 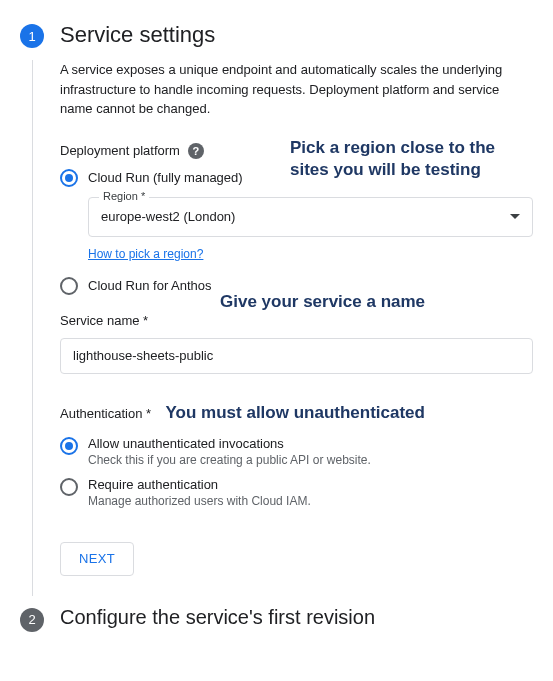 What do you see at coordinates (200, 501) in the screenshot?
I see `require-auth-sub: Manage authorized users with Cloud IAM.` at bounding box center [200, 501].